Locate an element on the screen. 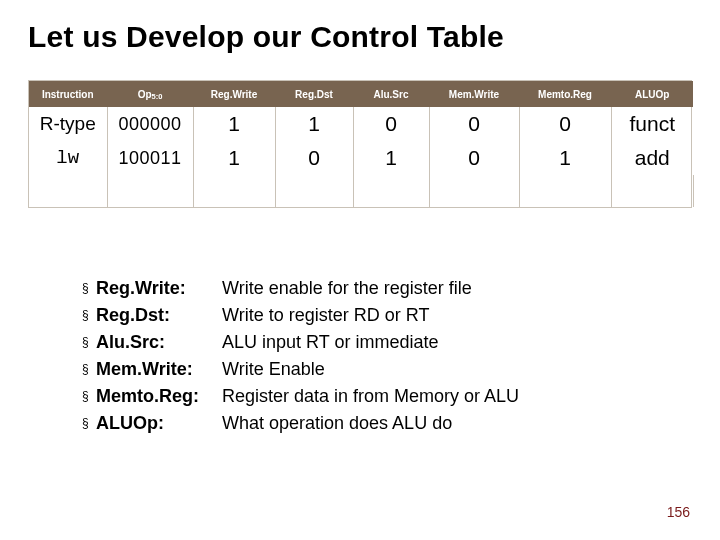 Image resolution: width=720 pixels, height=540 pixels. cell-instr: R-type is located at coordinates (68, 124).